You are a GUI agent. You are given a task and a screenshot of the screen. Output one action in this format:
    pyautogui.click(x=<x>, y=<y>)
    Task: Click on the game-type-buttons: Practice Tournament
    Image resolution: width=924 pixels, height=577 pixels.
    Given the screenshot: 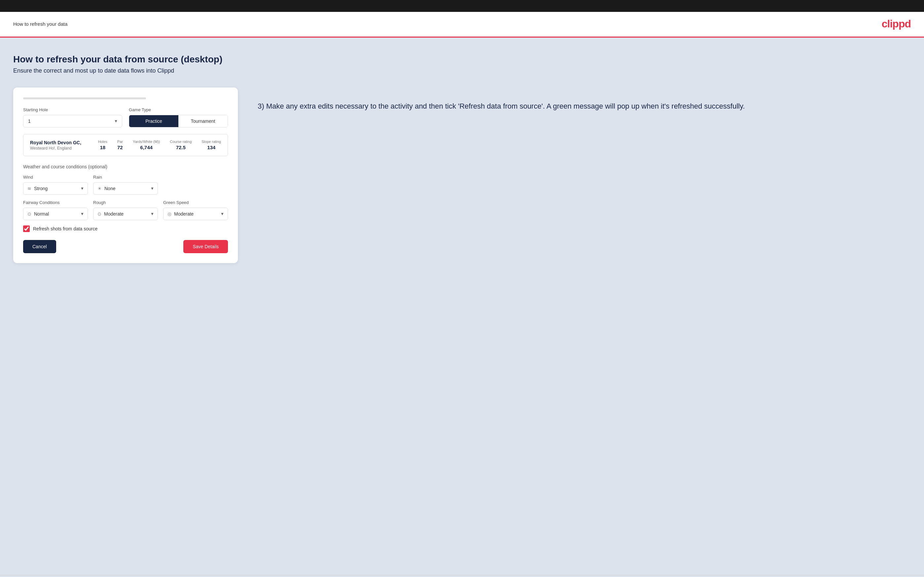 What is the action you would take?
    pyautogui.click(x=178, y=121)
    